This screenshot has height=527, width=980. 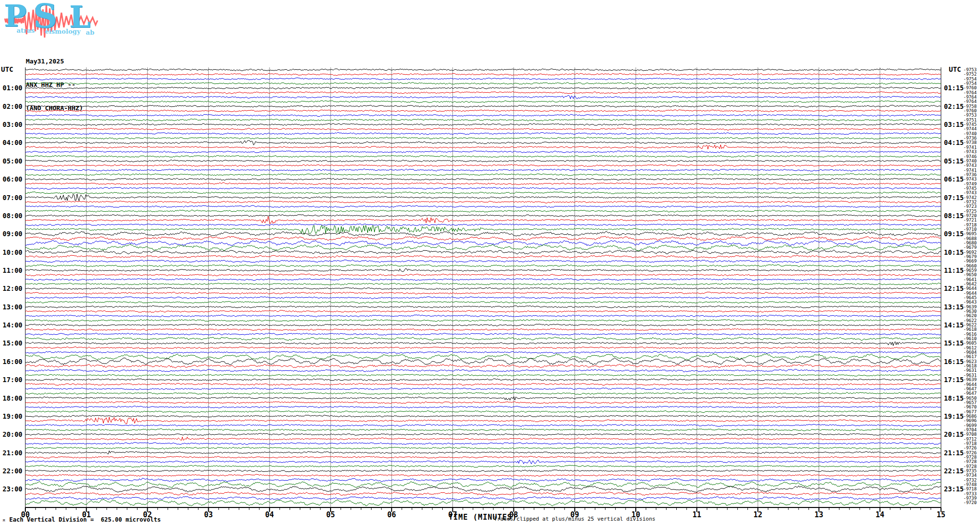 I want to click on hour-label-right: 23:15, so click(x=954, y=489).